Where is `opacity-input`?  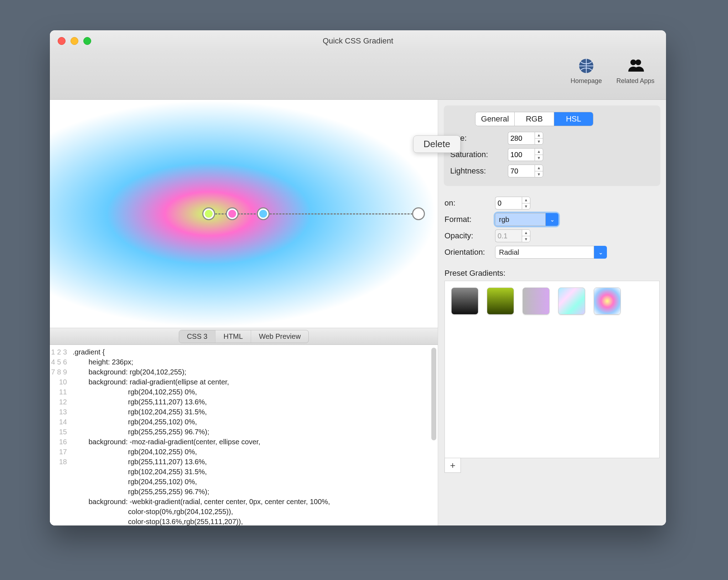 opacity-input is located at coordinates (509, 236).